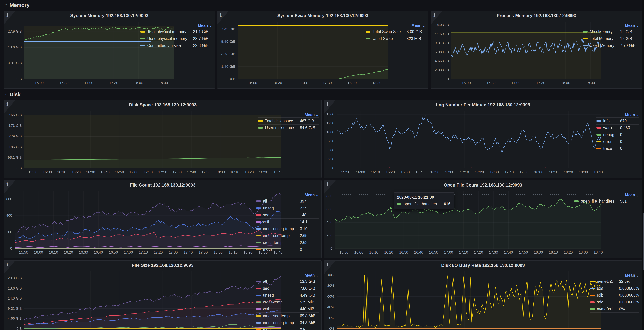  What do you see at coordinates (309, 281) in the screenshot?
I see `legend-series-value: 13.3 GiB` at bounding box center [309, 281].